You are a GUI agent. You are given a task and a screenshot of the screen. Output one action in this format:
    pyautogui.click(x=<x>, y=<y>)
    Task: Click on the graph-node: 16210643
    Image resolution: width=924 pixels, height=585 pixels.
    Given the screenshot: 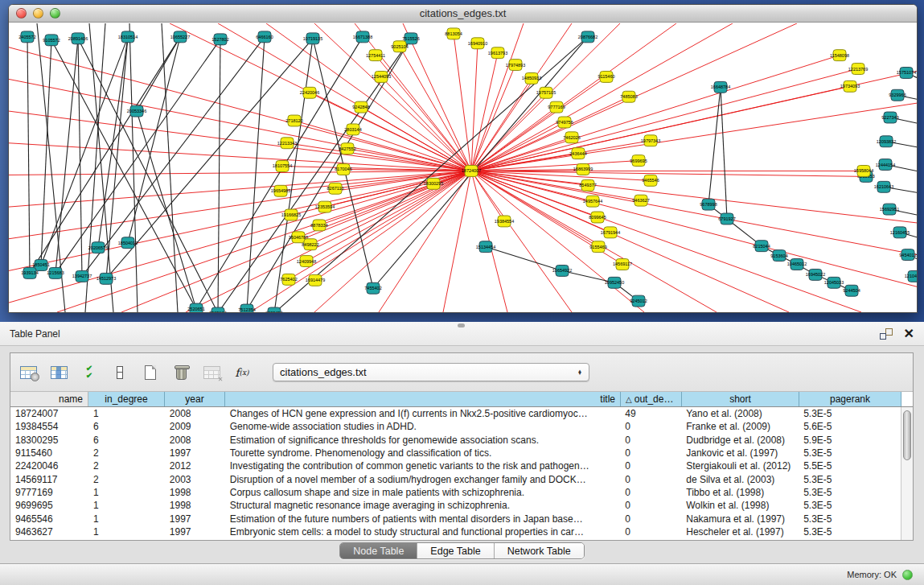 What is the action you would take?
    pyautogui.click(x=884, y=187)
    